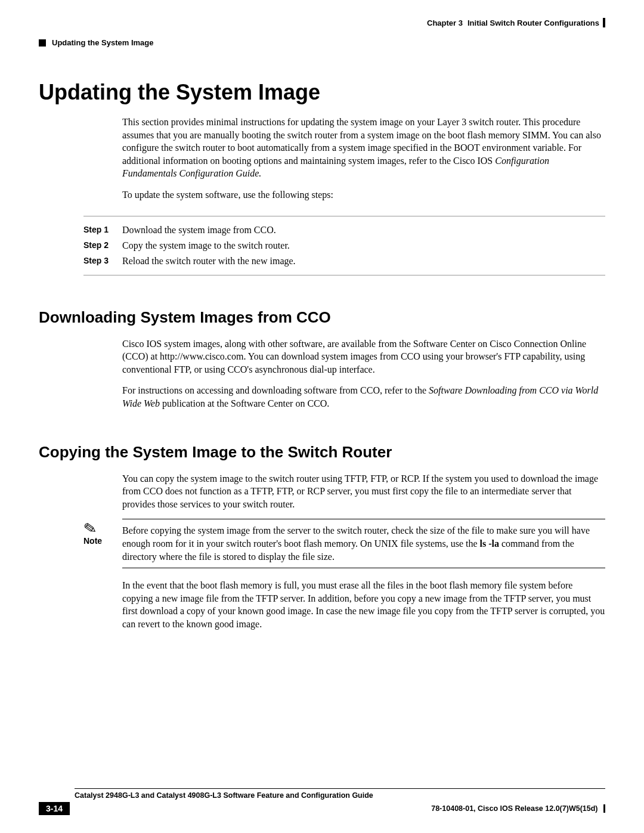  What do you see at coordinates (345, 544) in the screenshot?
I see `note-block: ✎ Note Before copying the system image f…` at bounding box center [345, 544].